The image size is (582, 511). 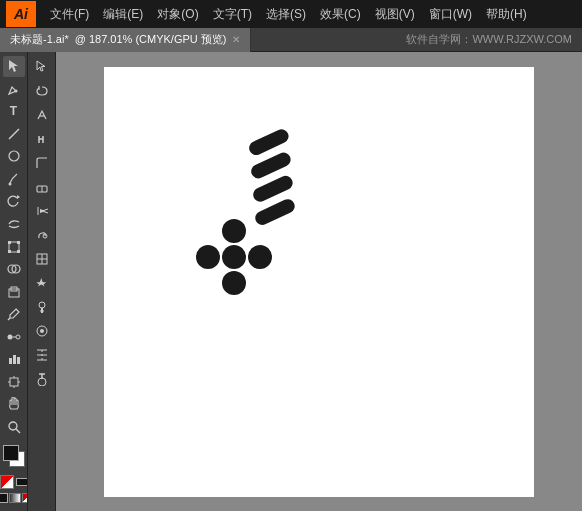 I want to click on direct-selection-tool, so click(x=42, y=67).